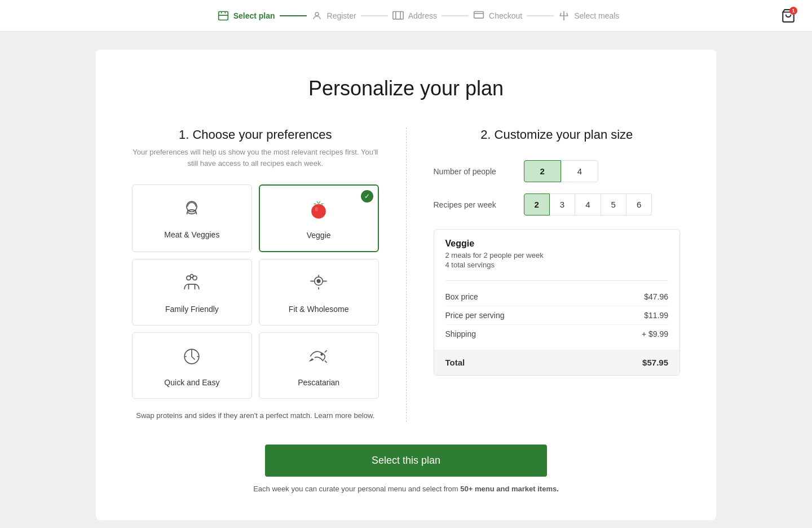 The height and width of the screenshot is (528, 812). Describe the element at coordinates (597, 16) in the screenshot. I see `nav-step-meals-label: Select meals` at that location.